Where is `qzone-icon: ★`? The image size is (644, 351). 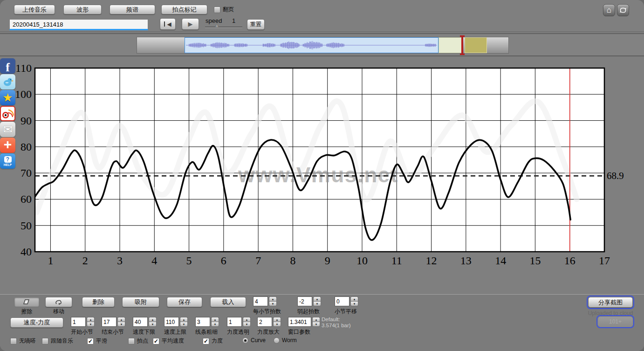
qzone-icon: ★ is located at coordinates (7, 98).